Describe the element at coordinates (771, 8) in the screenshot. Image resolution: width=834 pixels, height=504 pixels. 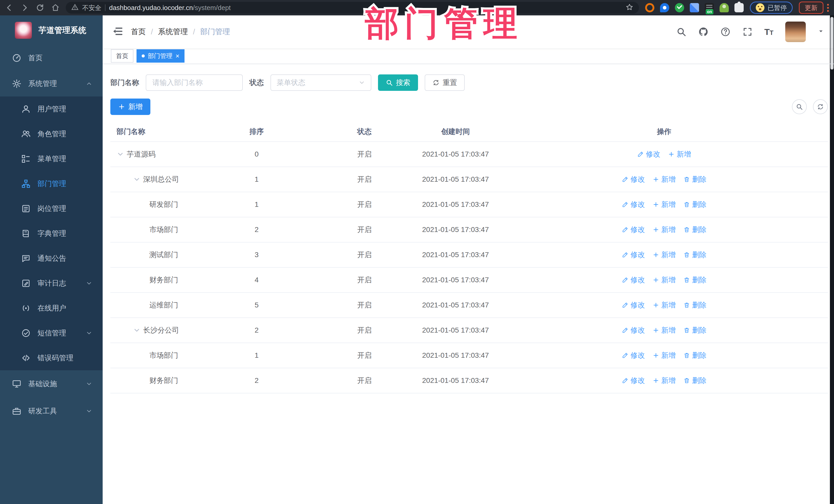
I see `profile-paused-pill: 已暂停` at that location.